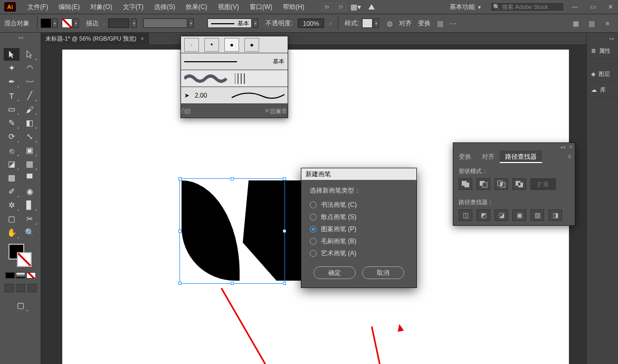 Image resolution: width=618 pixels, height=364 pixels. Describe the element at coordinates (76, 23) in the screenshot. I see `stroke-color-dropdown: ▾` at that location.